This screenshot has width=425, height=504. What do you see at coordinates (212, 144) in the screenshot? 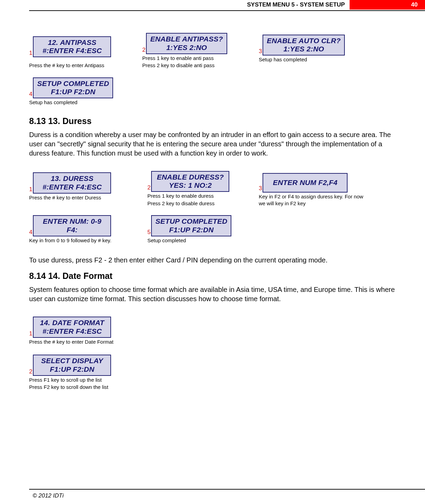
I see `duress-paragraph: Duress is a condition whereby a user may…` at bounding box center [212, 144].